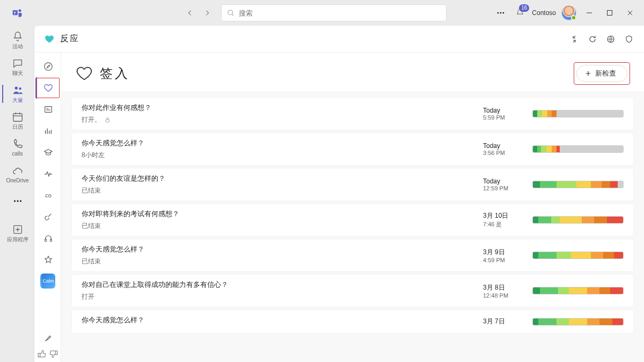 The width and height of the screenshot is (644, 362). I want to click on rail-more, so click(17, 201).